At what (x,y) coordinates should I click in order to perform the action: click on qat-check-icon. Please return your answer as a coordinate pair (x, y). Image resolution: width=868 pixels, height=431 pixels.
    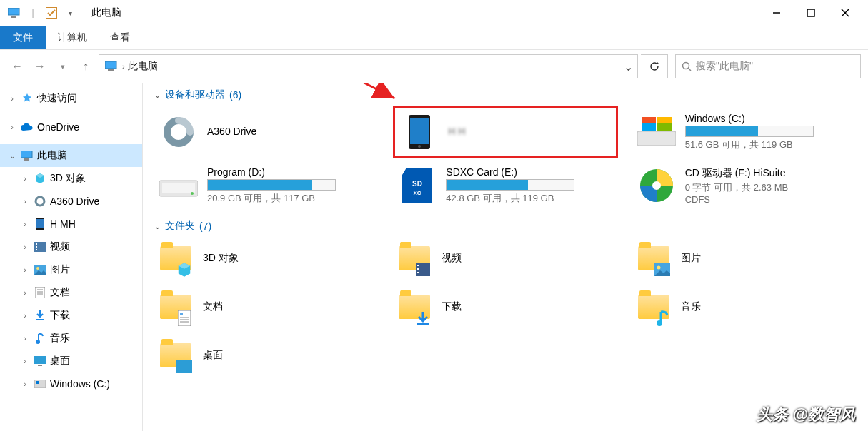
    Looking at the image, I should click on (51, 13).